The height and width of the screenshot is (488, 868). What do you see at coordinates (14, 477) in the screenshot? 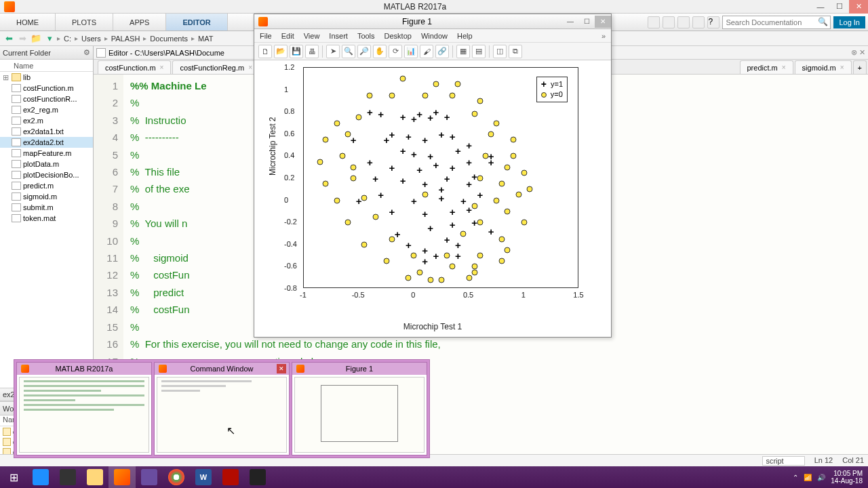
I see `start-button: ⊞` at bounding box center [14, 477].